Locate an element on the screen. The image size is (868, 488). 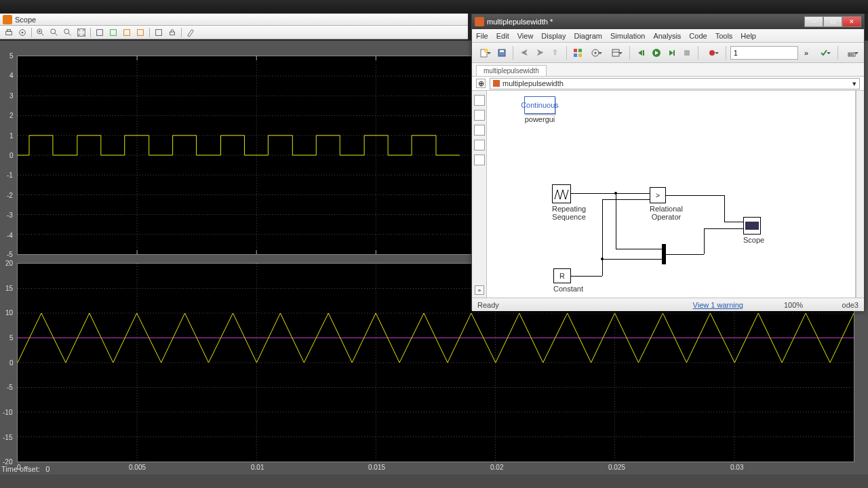
simulink-toolbar: ⮜ ⮞ ⇧ » is located at coordinates (668, 53).